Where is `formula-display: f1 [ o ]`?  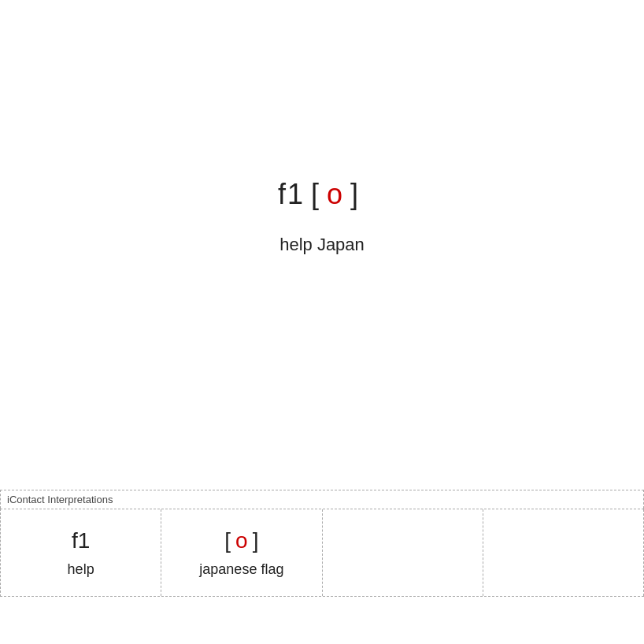 formula-display: f1 [ o ] is located at coordinates (322, 194).